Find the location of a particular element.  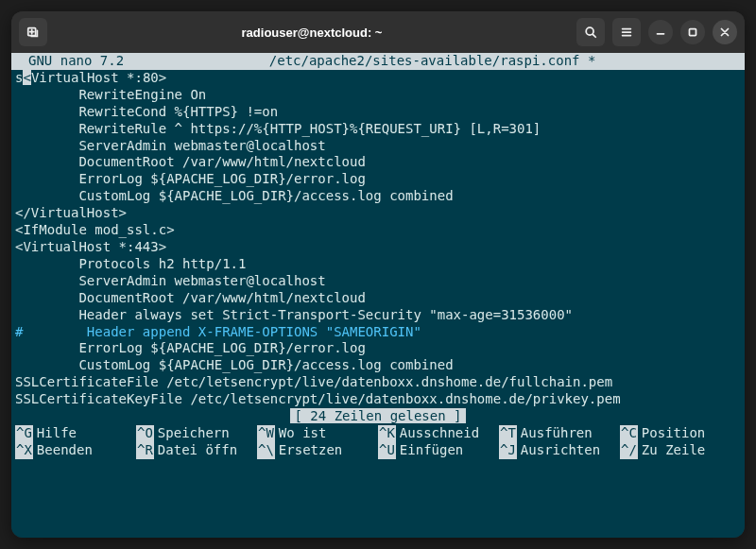

shortcut-label: Beenden is located at coordinates (62, 451).